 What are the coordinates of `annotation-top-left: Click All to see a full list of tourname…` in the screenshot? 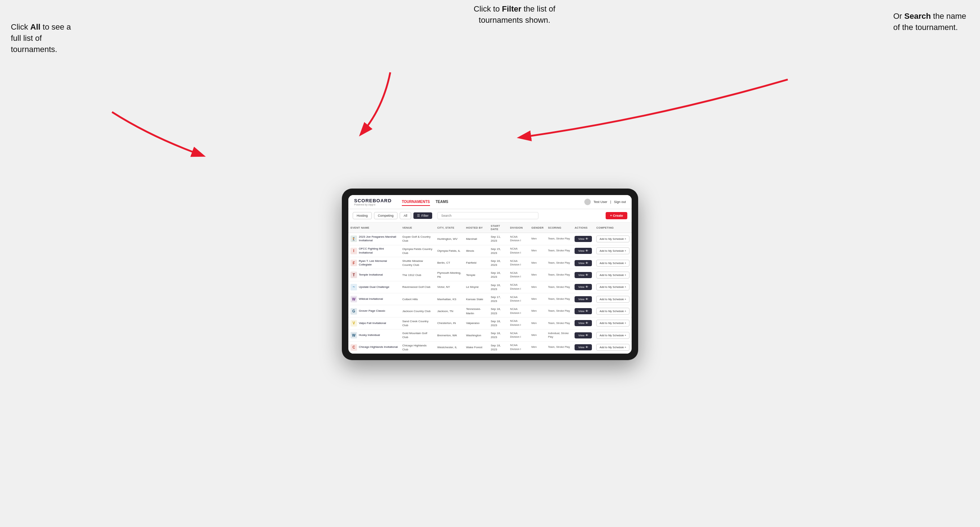 It's located at (47, 38).